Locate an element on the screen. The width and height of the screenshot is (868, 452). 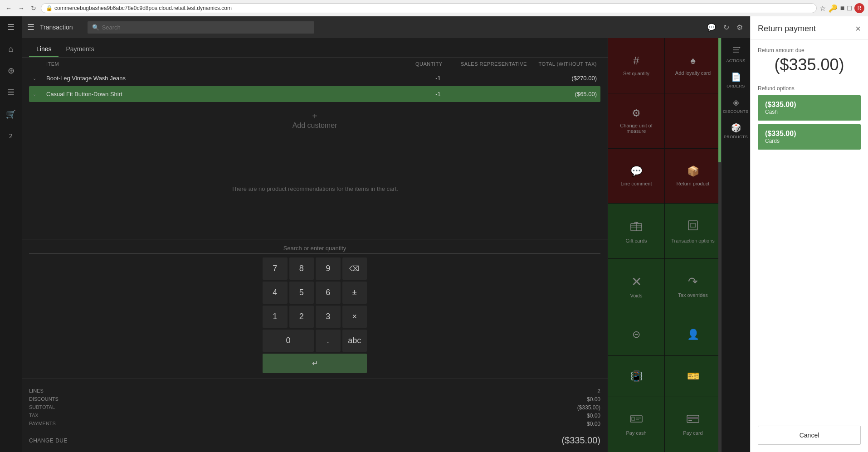
table-header: ITEM QUANTITY SALES REPRESENTATIVE TOTAL… is located at coordinates (315, 64).